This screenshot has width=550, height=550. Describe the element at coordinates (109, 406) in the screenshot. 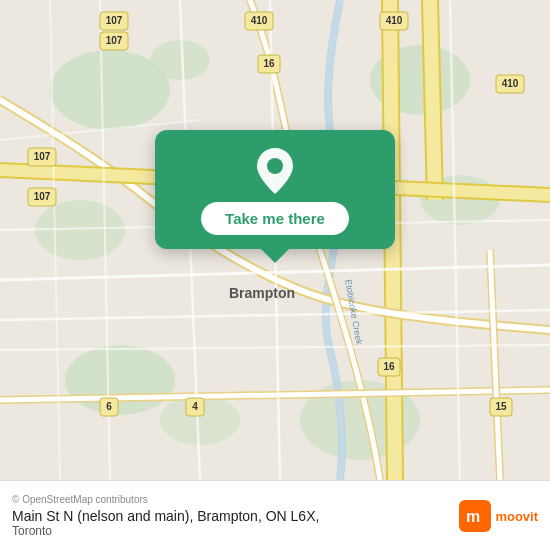

I see `svg-text: 6` at that location.